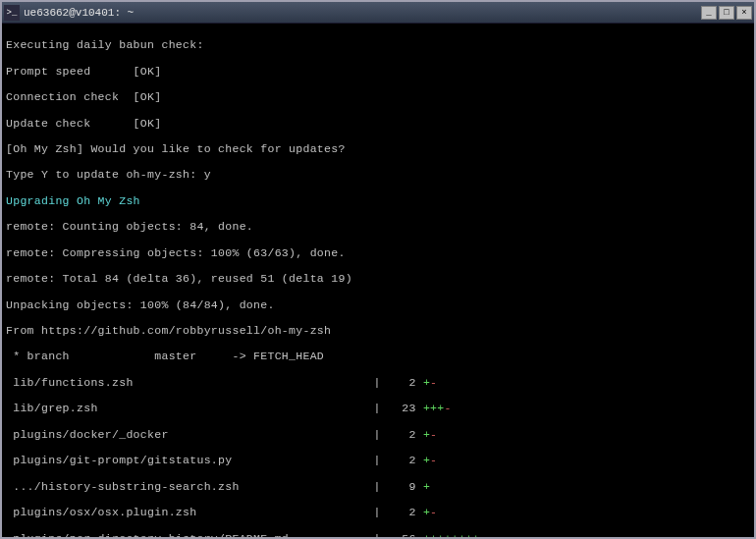 The height and width of the screenshot is (539, 756). I want to click on diff-line: .../history-substring-search.zsh | 9 +, so click(378, 487).